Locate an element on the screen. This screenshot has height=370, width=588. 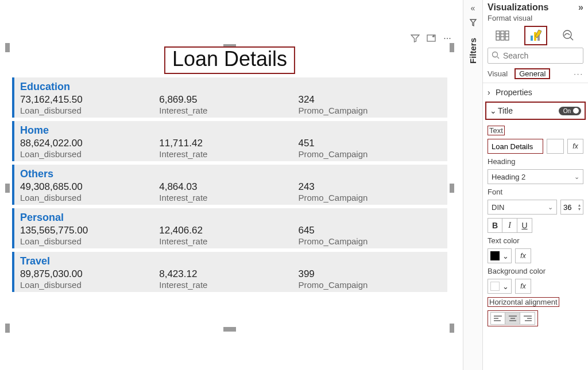
card-category: Home is located at coordinates (231, 131).